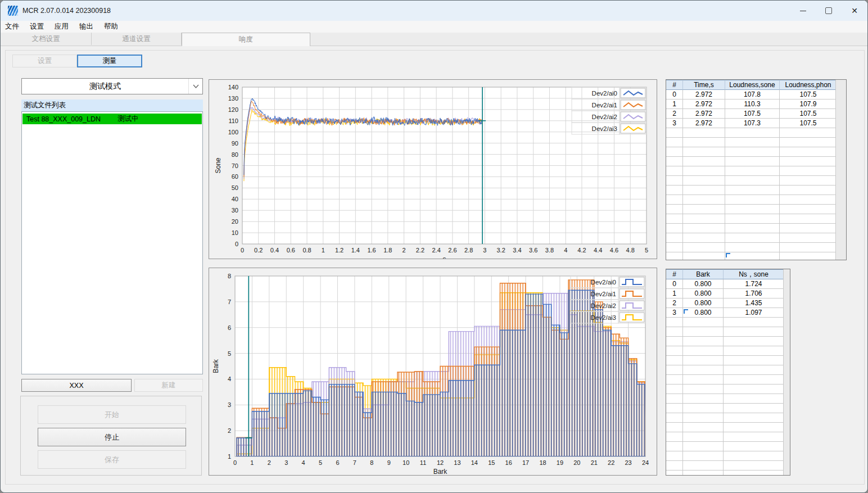 The height and width of the screenshot is (493, 868). I want to click on svg-text: 100, so click(233, 132).